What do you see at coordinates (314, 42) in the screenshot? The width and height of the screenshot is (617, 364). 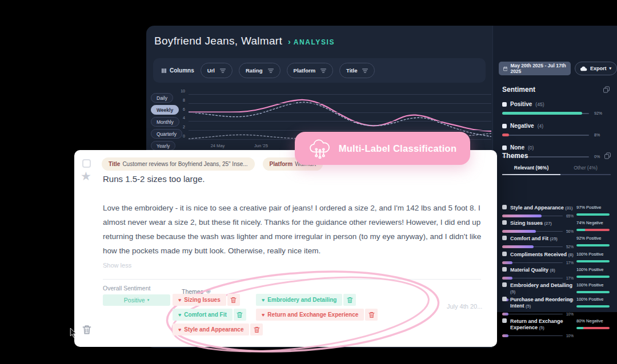 I see `breadcrumb-analysis: ANALYSIS` at bounding box center [314, 42].